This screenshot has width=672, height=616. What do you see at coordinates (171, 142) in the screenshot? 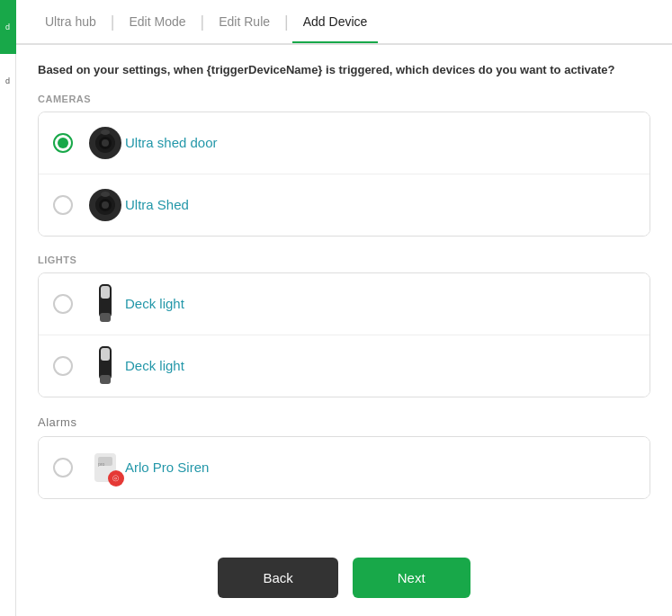
I see `ultra-shed-door-label: Ultra shed door` at bounding box center [171, 142].